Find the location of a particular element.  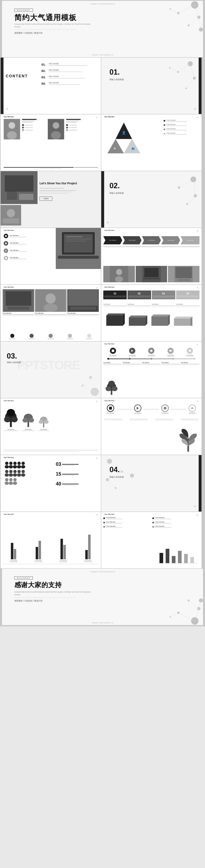

toolbar-icons: Your Title Here Your Title Here Your Tit… is located at coordinates (151, 352).